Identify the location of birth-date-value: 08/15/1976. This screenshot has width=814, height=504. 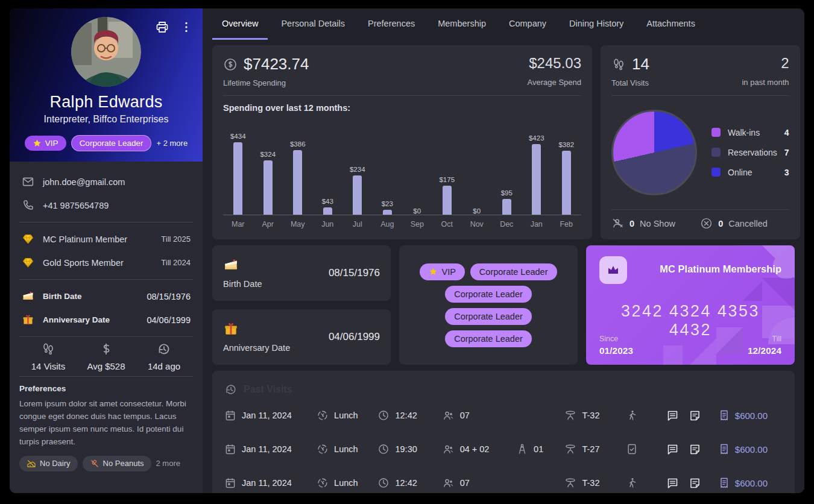
(169, 297).